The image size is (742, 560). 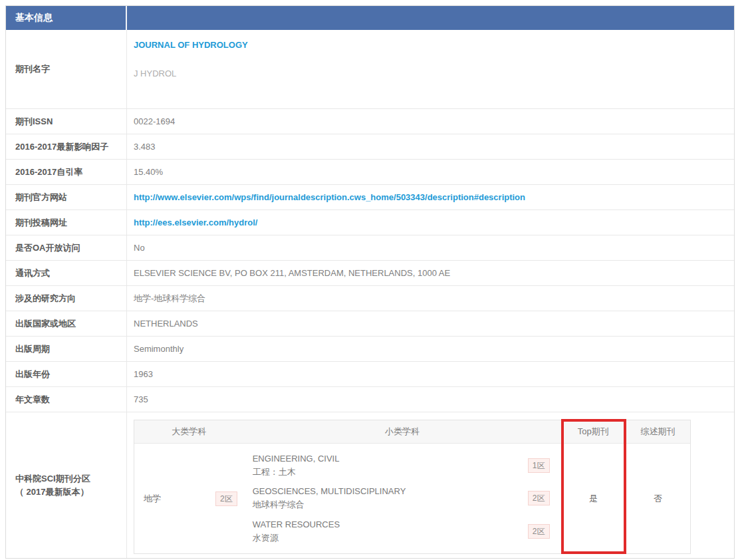 What do you see at coordinates (658, 499) in the screenshot?
I see `review-journal-cell: 否` at bounding box center [658, 499].